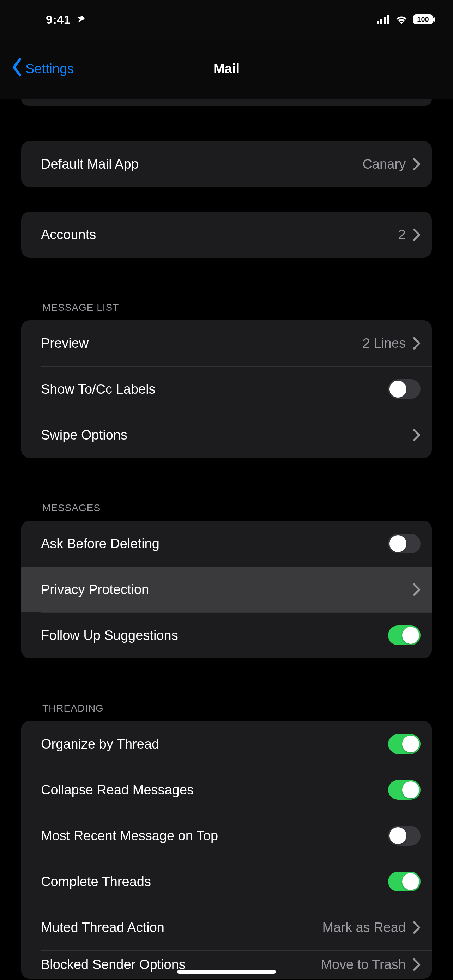 This screenshot has height=980, width=453. I want to click on status-time: 9:41, so click(59, 20).